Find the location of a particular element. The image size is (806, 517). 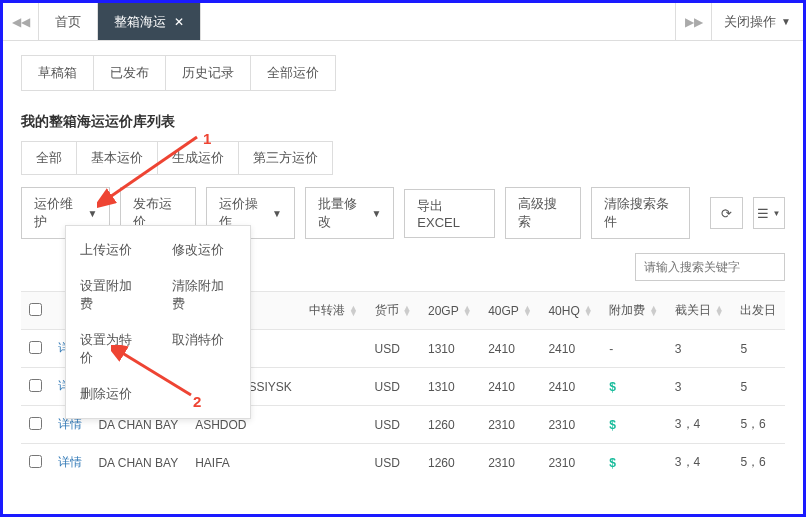

tab-home: 首页 is located at coordinates (68, 22).